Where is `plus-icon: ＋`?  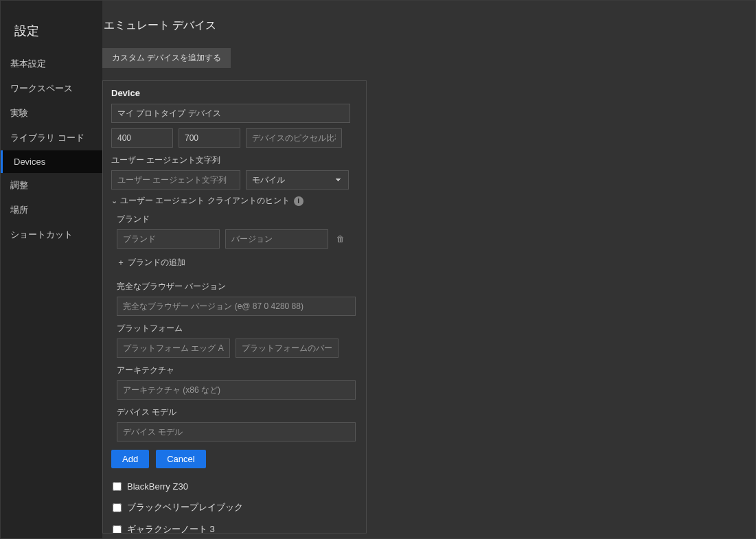
plus-icon: ＋ is located at coordinates (121, 262).